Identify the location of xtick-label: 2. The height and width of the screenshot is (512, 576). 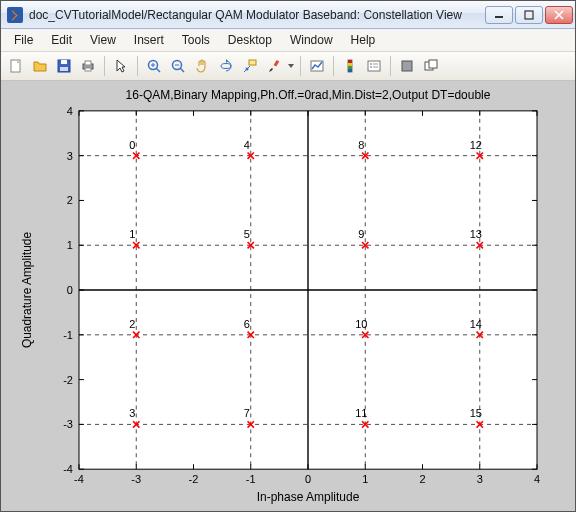
(422, 479).